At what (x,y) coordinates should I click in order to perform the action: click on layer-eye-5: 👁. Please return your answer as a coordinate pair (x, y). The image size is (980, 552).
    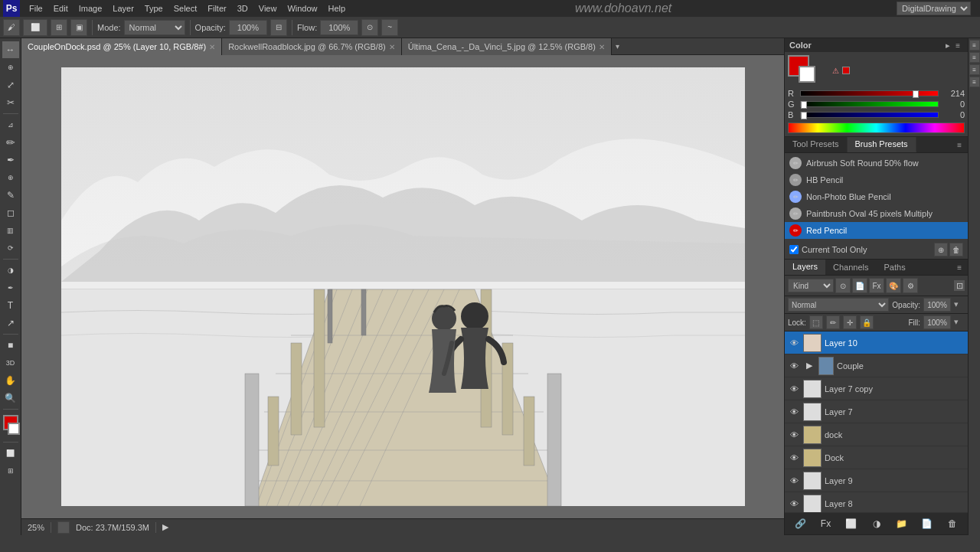
    Looking at the image, I should click on (794, 458).